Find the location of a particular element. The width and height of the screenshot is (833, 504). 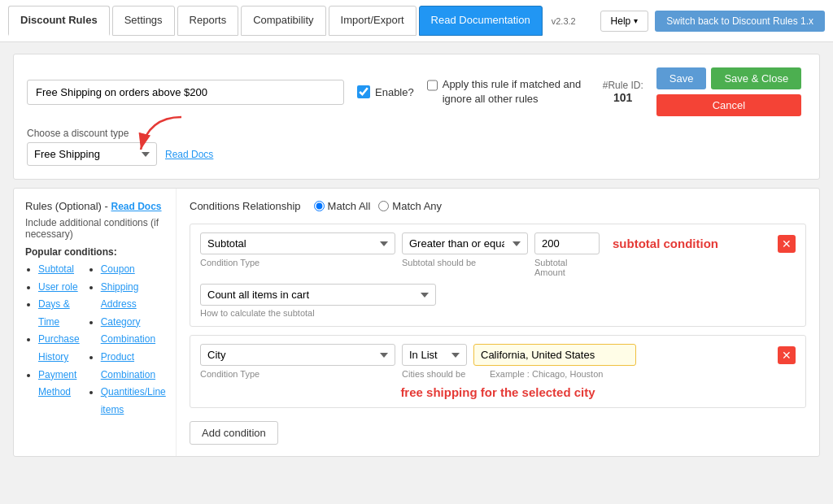

enable-checkbox is located at coordinates (364, 92).